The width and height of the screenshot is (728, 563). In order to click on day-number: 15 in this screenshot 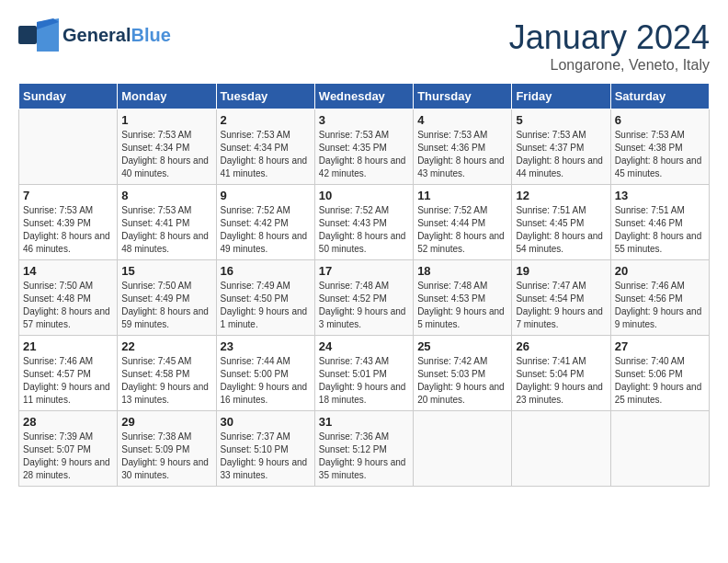, I will do `click(166, 270)`.